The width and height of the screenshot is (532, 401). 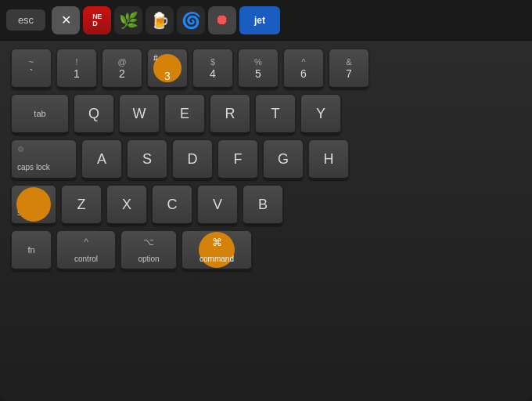 I want to click on touch-bar-record: ⏺, so click(x=222, y=20).